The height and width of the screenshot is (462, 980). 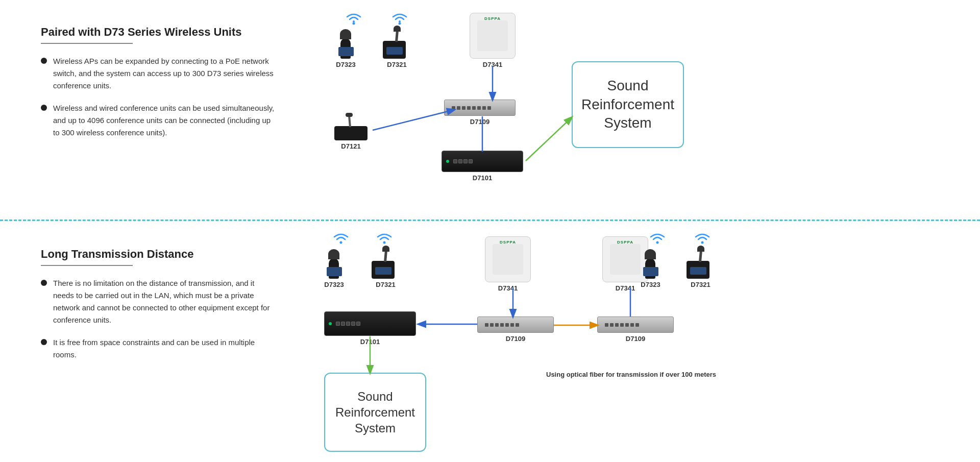 What do you see at coordinates (87, 43) in the screenshot?
I see `top-title-underline` at bounding box center [87, 43].